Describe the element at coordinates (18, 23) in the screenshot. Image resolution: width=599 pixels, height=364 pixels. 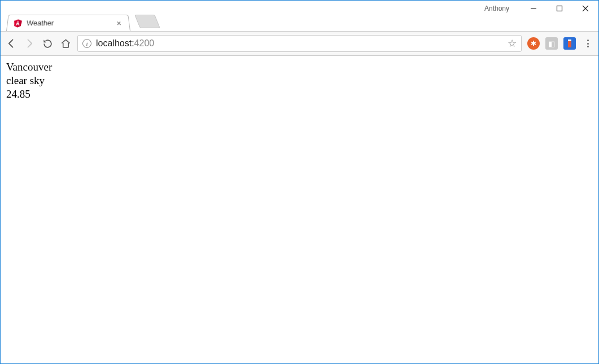
I see `angular-icon` at that location.